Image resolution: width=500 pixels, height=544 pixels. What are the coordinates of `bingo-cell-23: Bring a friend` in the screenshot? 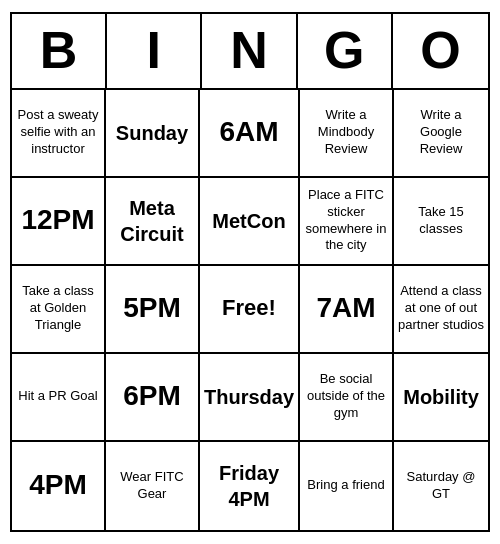 It's located at (347, 486).